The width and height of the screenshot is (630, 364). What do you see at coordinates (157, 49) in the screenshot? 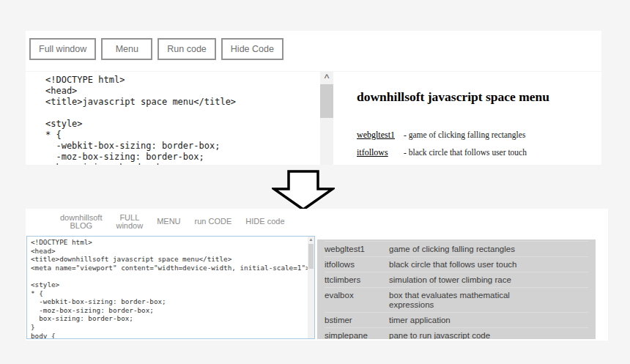
I see `toolbar-before: Full window Menu Run code Hide Code` at bounding box center [157, 49].